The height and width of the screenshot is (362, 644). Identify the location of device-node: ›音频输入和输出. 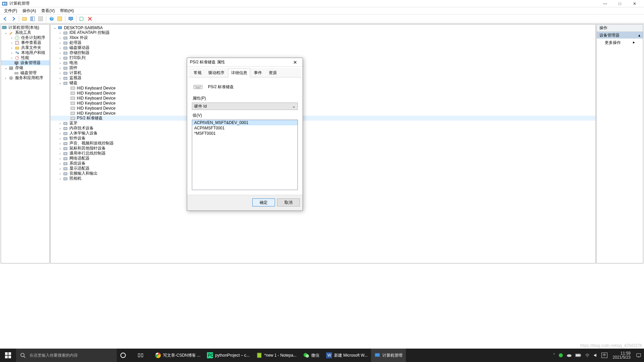
(323, 174).